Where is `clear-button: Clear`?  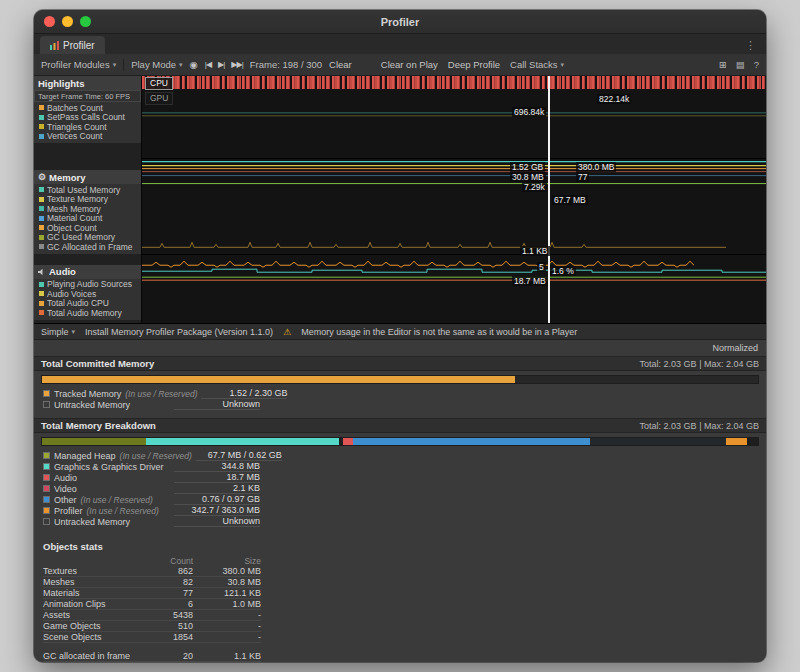 clear-button: Clear is located at coordinates (340, 64).